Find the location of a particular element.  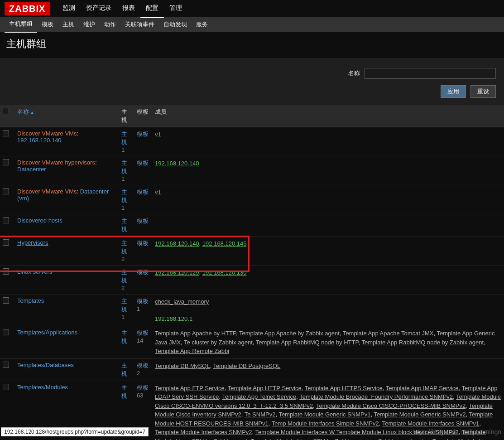

member-link: Te cluster by Zabbix agent is located at coordinates (218, 343).